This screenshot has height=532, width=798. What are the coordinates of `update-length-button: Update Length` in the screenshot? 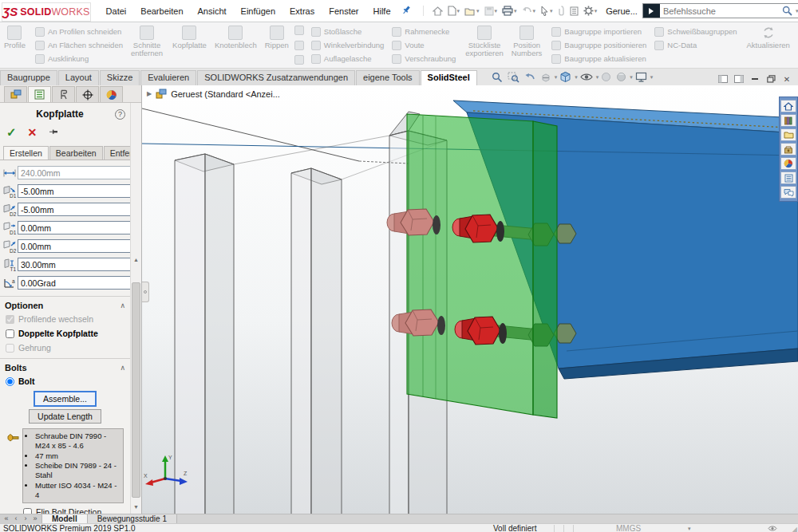 It's located at (65, 416).